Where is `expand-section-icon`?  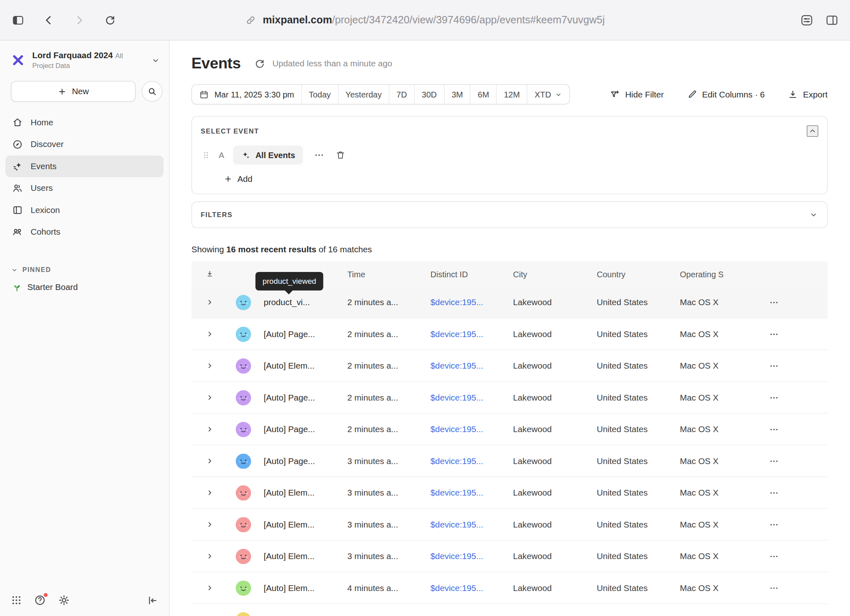
expand-section-icon is located at coordinates (814, 215).